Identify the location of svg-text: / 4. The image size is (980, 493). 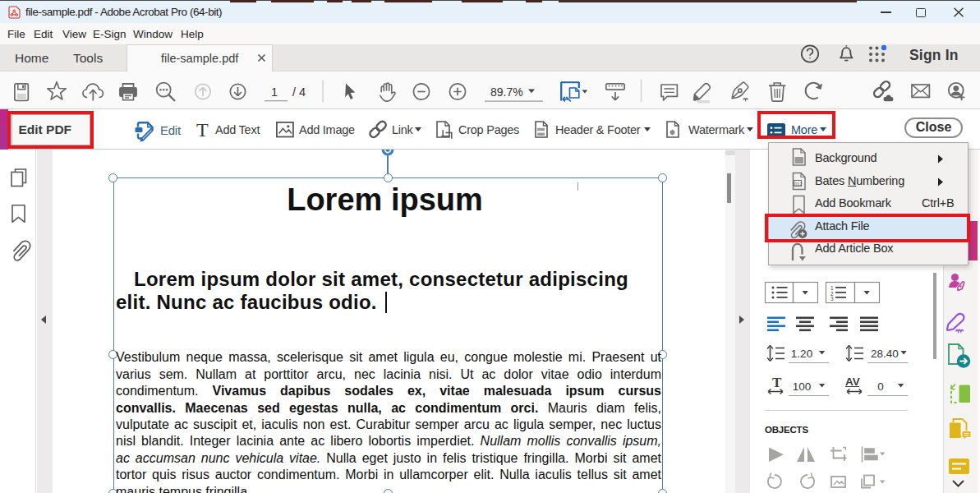
(299, 92).